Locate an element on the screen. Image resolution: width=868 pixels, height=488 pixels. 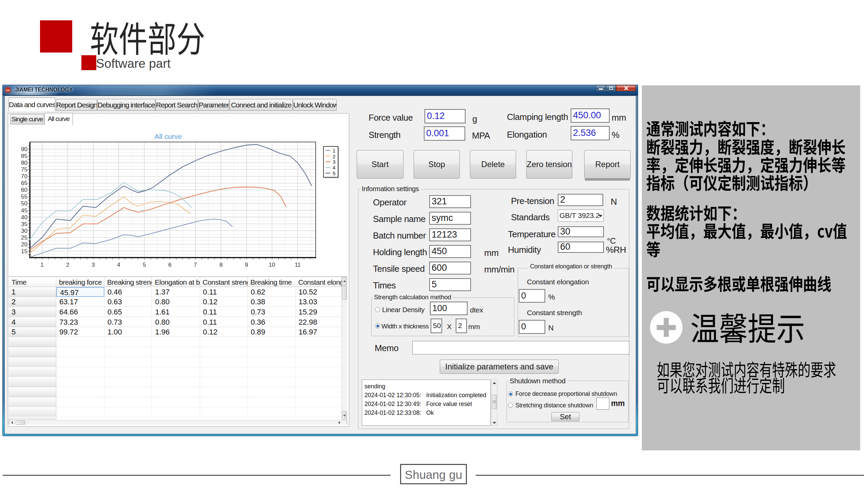
svg-text: 8 is located at coordinates (221, 265).